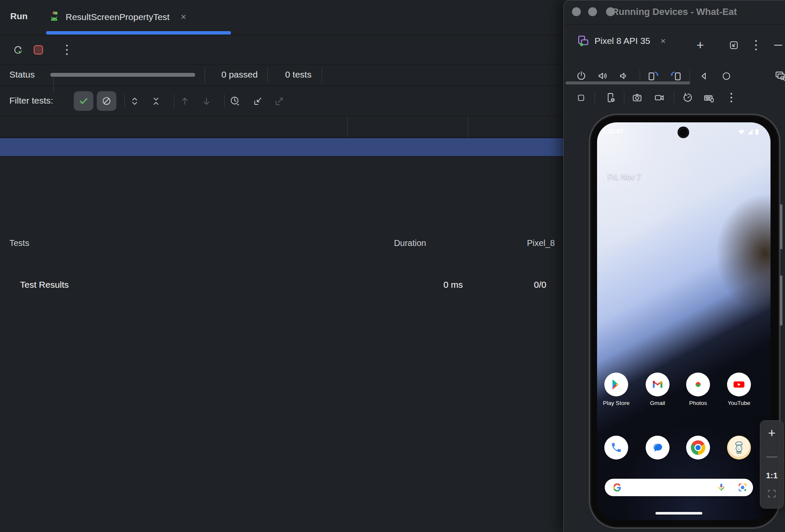  I want to click on test-duration: 0 ms, so click(423, 285).